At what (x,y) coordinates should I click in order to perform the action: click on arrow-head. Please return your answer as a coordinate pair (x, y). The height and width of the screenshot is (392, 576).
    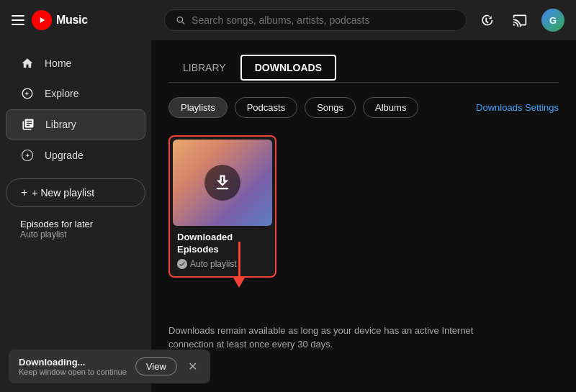
    Looking at the image, I should click on (239, 283).